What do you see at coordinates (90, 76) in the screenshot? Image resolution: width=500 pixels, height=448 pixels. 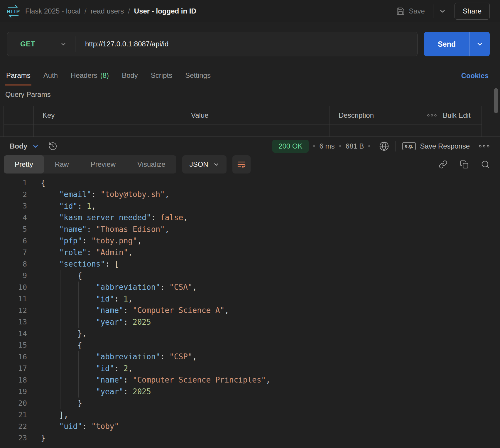 I see `tab-headers: Headers(8)` at bounding box center [90, 76].